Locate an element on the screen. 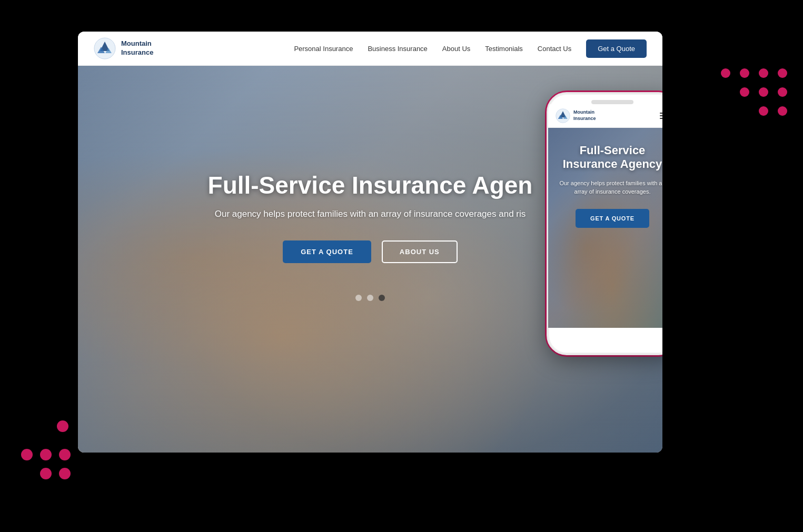 The height and width of the screenshot is (532, 803). nav-about-us: About Us is located at coordinates (456, 48).